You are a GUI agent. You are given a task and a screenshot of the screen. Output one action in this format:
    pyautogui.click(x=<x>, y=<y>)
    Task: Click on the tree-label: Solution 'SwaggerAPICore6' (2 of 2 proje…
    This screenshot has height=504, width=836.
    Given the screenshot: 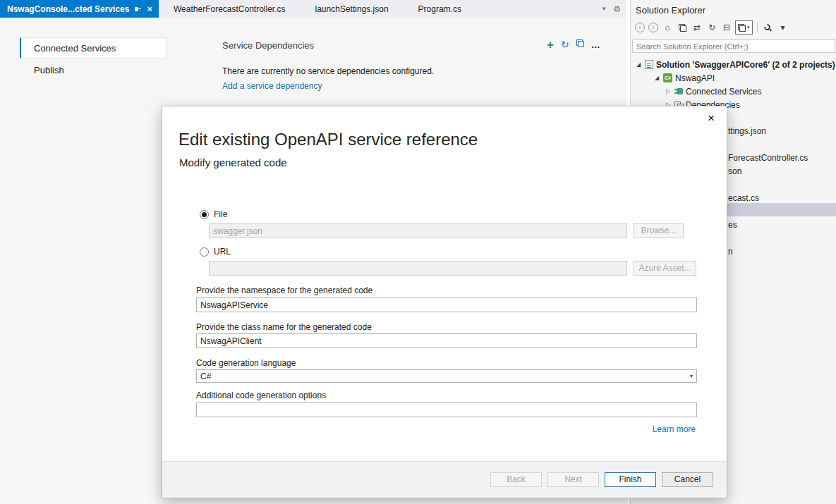 What is the action you would take?
    pyautogui.click(x=746, y=65)
    